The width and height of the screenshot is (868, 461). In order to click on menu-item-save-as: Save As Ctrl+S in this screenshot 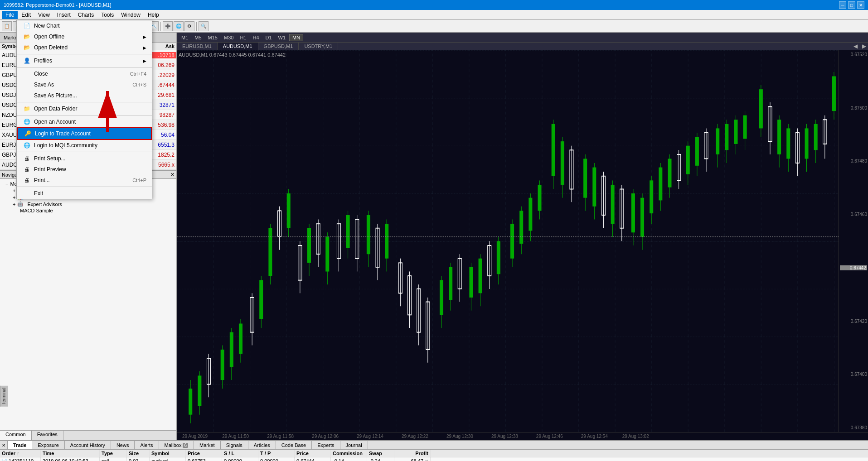, I will do `click(84, 85)`.